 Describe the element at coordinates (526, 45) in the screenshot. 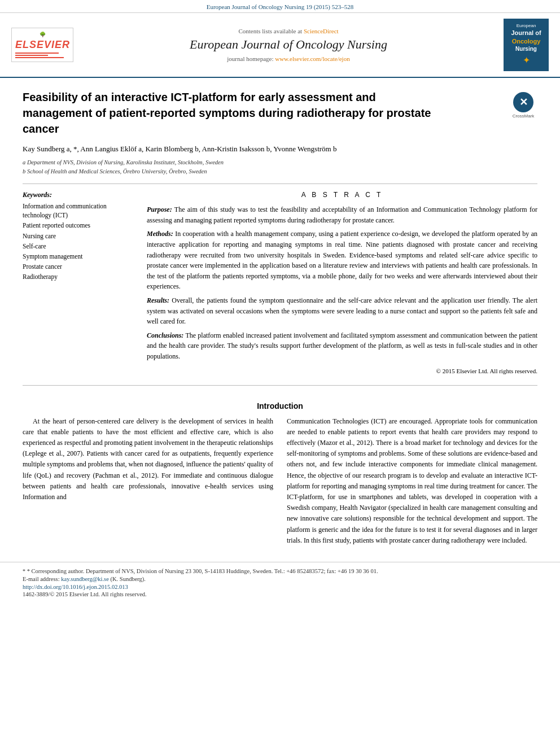

I see `journal-logo-box: European Journal of Oncology Nursing ✦` at that location.